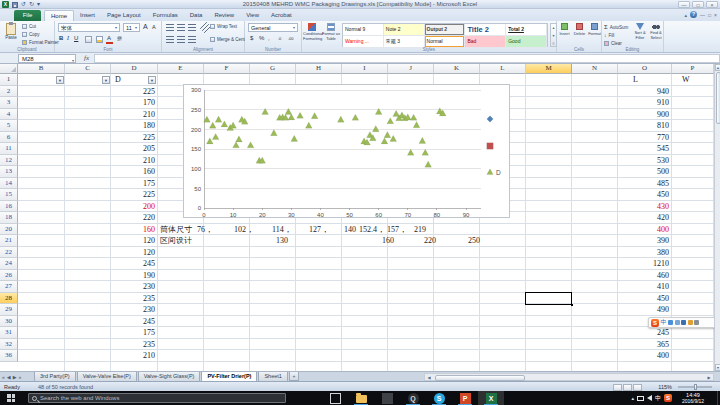  I want to click on cell-O15: 450, so click(645, 195).